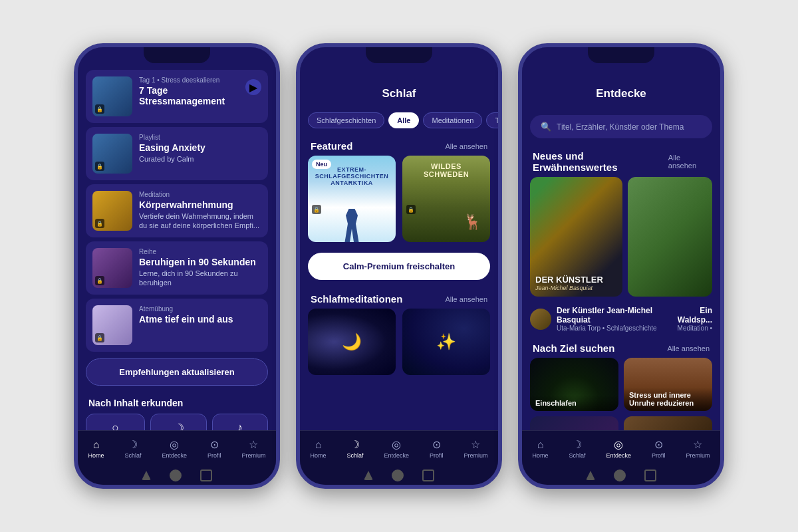 The image size is (798, 532). Describe the element at coordinates (466, 299) in the screenshot. I see `schlafmed-link: Alle ansehen` at that location.